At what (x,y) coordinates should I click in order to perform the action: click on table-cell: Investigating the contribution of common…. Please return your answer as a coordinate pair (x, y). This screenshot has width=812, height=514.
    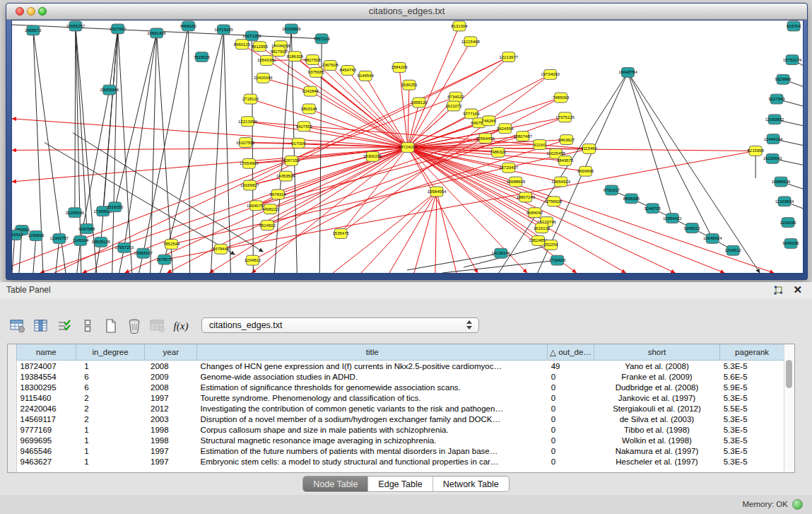
    Looking at the image, I should click on (372, 409).